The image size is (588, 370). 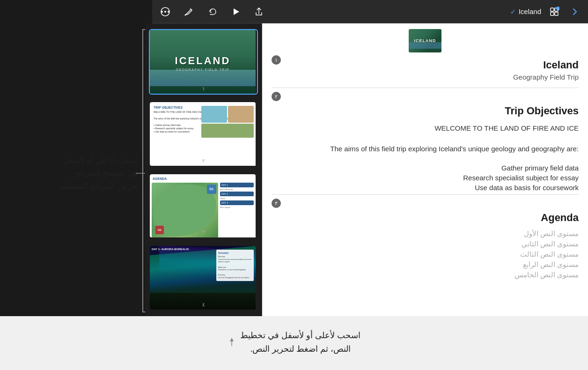 I want to click on bottom-annotation-area: اسحب لأعلى أو لأسفل في تخطيطالنص، ثم اضغ…, so click(x=294, y=343).